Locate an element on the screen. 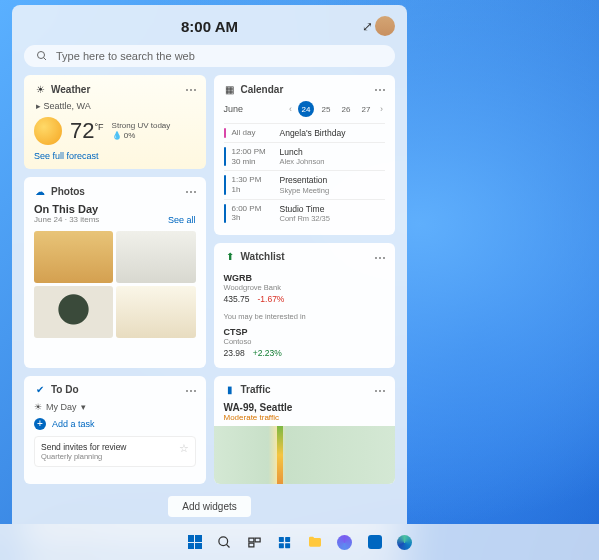  add-widgets-button: Add widgets is located at coordinates (209, 506).